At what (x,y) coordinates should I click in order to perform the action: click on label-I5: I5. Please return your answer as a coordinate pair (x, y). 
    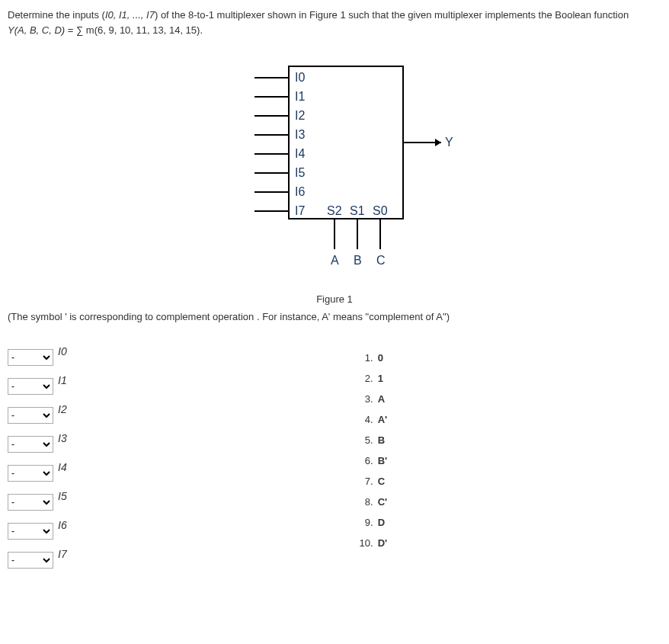
    Looking at the image, I should click on (62, 496).